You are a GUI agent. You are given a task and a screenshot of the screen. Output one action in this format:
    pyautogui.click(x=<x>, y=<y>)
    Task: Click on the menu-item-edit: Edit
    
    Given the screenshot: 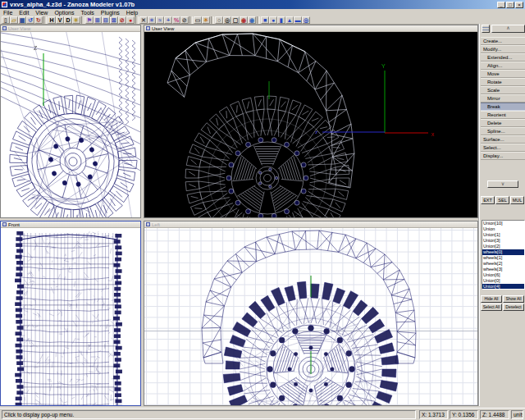 What is the action you would take?
    pyautogui.click(x=24, y=13)
    